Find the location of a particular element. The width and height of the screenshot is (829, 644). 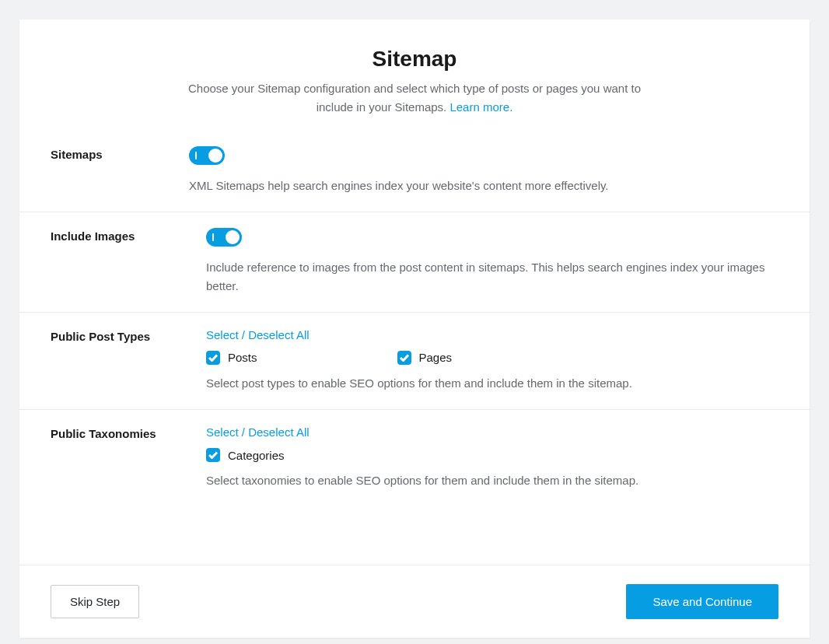

save-and-continue-button: Save and Continue is located at coordinates (702, 602).